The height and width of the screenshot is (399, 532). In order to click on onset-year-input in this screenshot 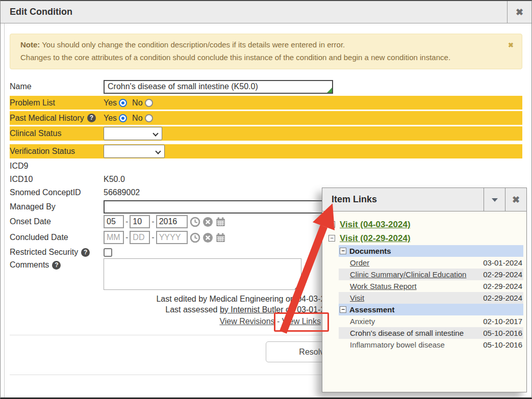, I will do `click(172, 222)`.